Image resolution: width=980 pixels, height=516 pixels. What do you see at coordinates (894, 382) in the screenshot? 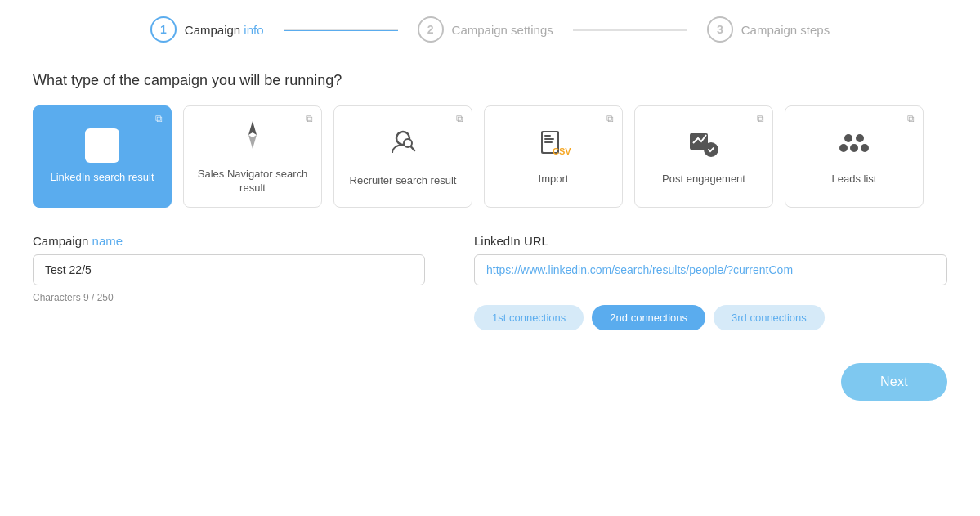
I see `next-button: Next` at bounding box center [894, 382].